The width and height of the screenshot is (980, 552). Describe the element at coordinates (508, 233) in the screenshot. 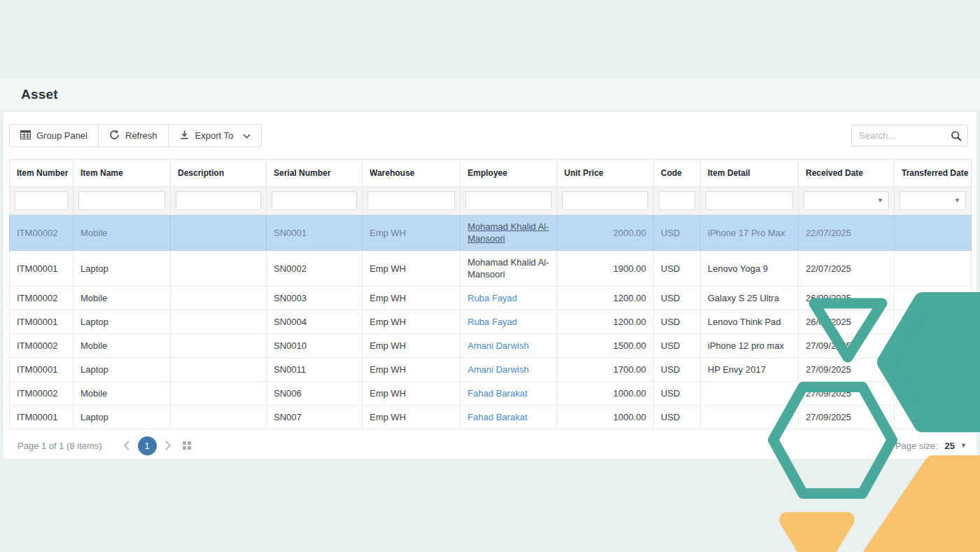

I see `employee-link: Mohamad Khalid Al-Mansoori` at that location.